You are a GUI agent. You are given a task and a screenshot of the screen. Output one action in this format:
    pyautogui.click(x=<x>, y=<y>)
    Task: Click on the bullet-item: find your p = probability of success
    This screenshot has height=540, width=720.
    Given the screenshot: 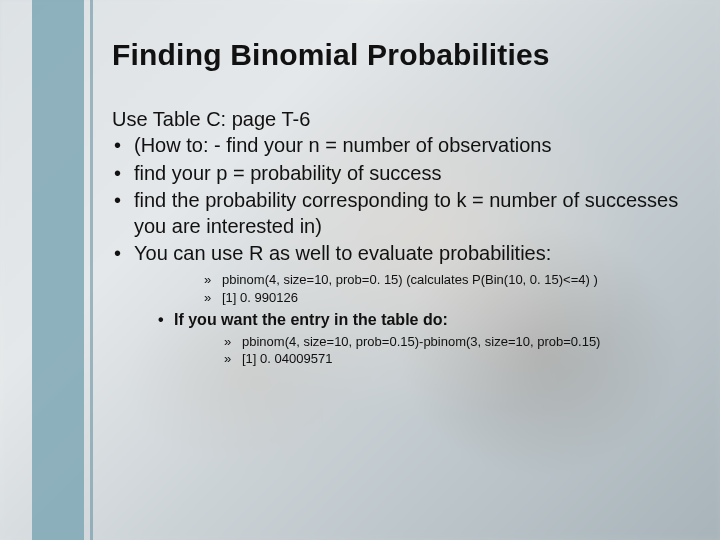 What is the action you would take?
    pyautogui.click(x=401, y=174)
    